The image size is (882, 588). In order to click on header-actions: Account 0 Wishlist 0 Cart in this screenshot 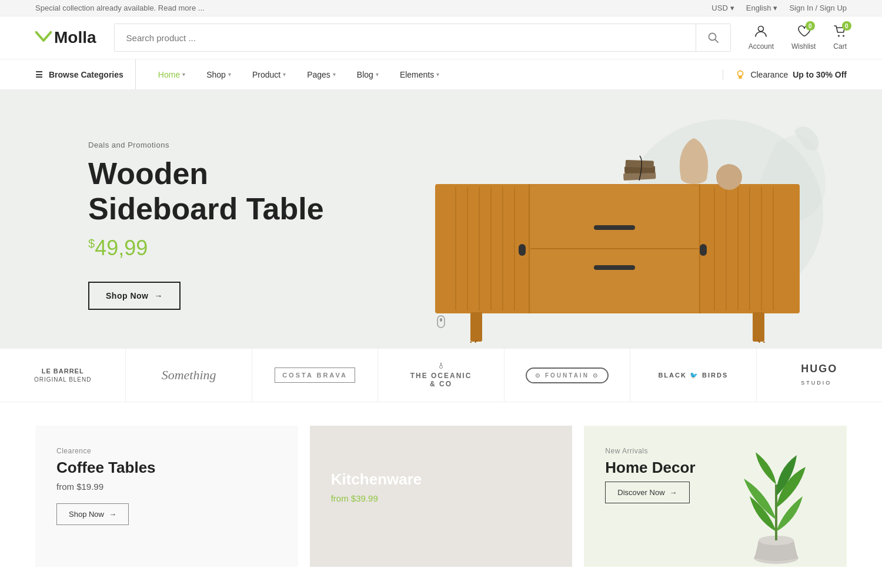, I will do `click(797, 38)`.